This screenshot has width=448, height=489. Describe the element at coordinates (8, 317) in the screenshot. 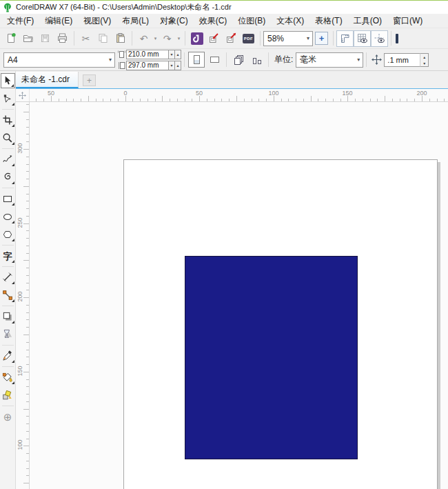

I see `drop-shadow-tool` at that location.